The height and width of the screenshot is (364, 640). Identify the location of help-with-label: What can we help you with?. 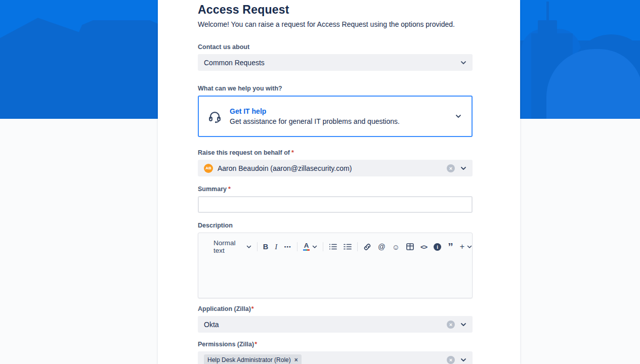
(335, 88).